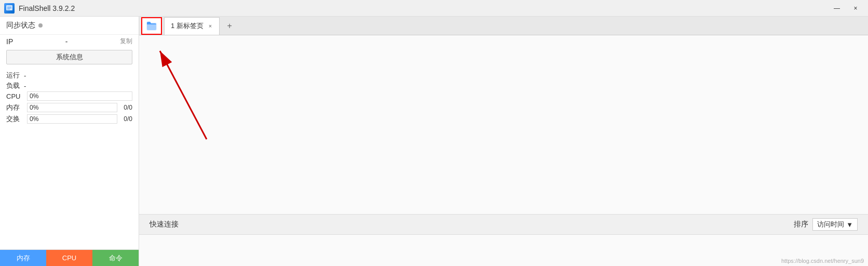  Describe the element at coordinates (72, 108) in the screenshot. I see `mem-bar: 0%` at that location.